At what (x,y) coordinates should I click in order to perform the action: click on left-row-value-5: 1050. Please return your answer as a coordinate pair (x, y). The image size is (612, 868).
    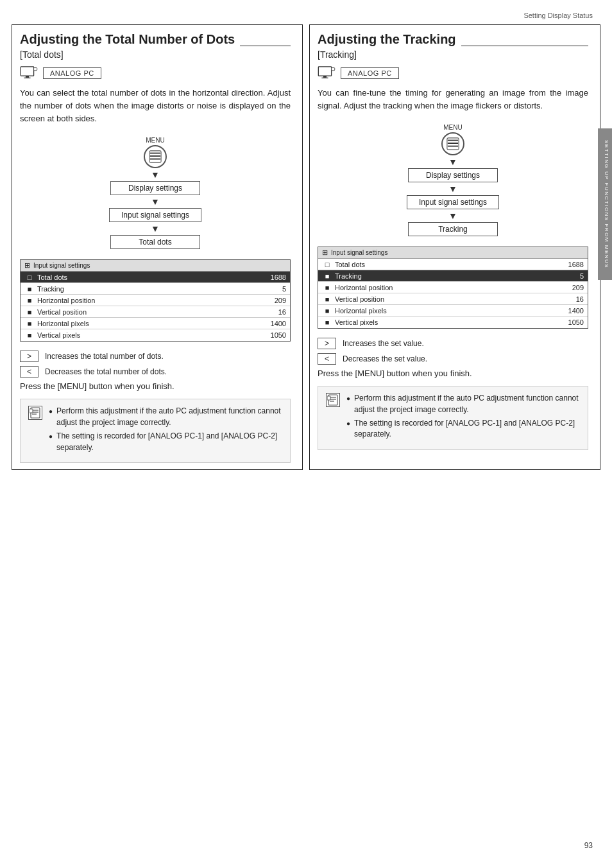
    Looking at the image, I should click on (275, 335).